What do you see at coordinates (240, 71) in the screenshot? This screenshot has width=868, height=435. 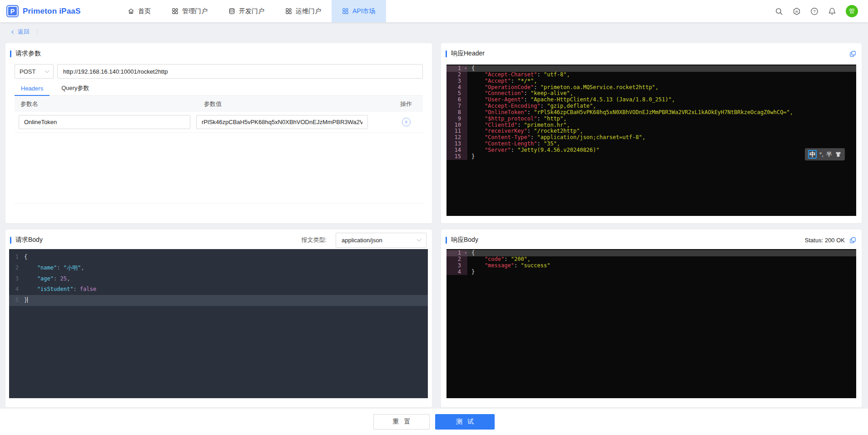 I see `url-input` at bounding box center [240, 71].